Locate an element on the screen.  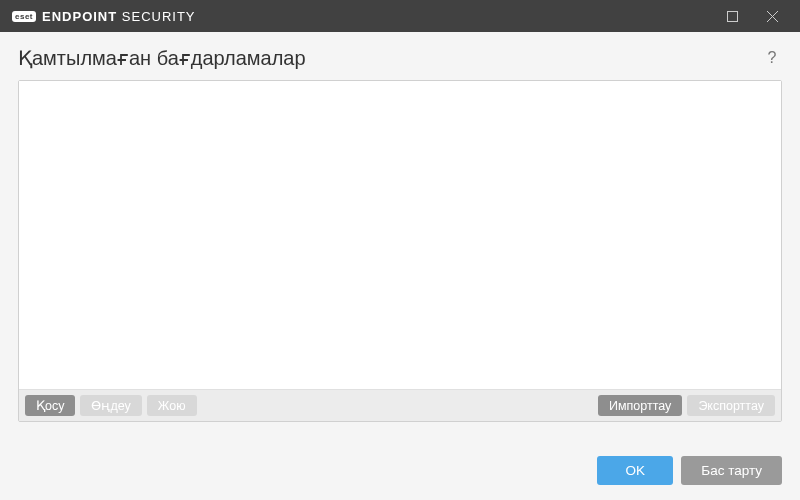
close-icon is located at coordinates (772, 16).